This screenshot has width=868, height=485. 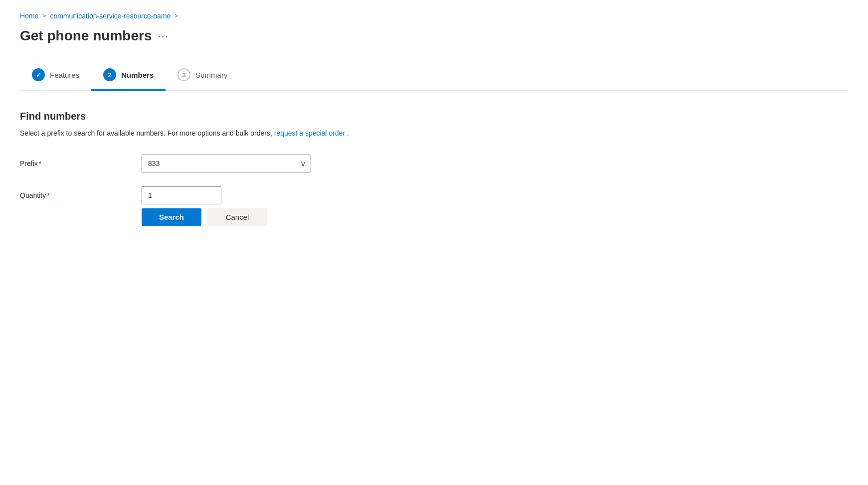 What do you see at coordinates (434, 117) in the screenshot?
I see `find-numbers-title: Find numbers` at bounding box center [434, 117].